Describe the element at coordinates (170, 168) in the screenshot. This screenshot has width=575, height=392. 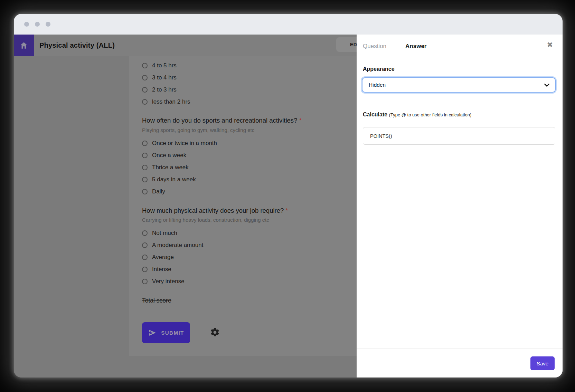
I see `radio-label: Thrice a week` at that location.